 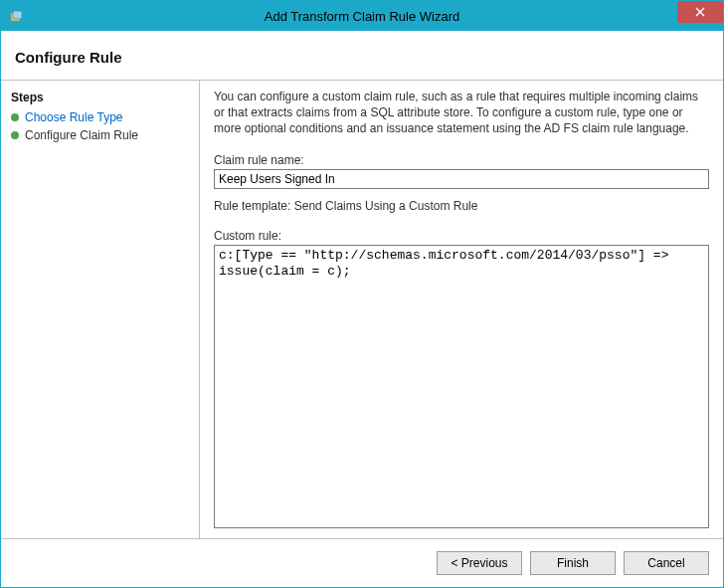 I want to click on button-bar: < Previous Finish Cancel, so click(x=362, y=563).